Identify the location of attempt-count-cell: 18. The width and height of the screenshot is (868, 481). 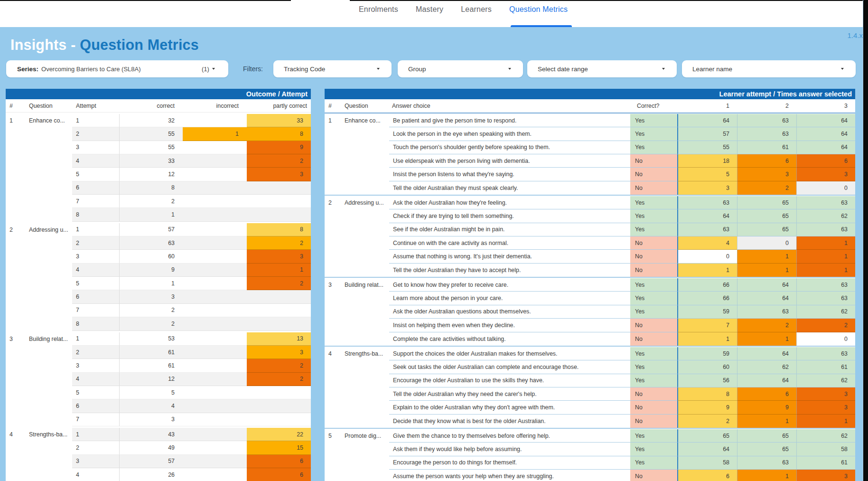
(707, 161).